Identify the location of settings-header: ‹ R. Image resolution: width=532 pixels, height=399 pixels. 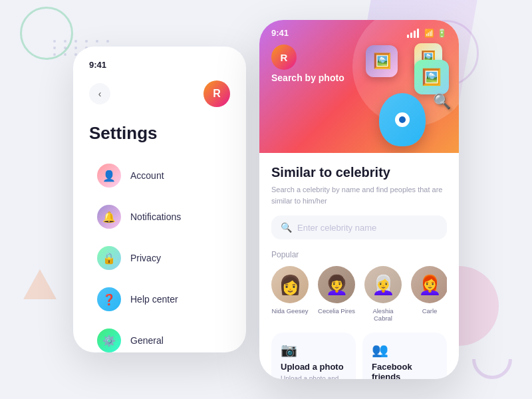
(160, 94).